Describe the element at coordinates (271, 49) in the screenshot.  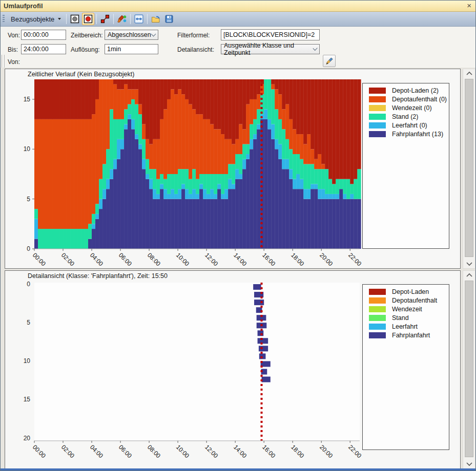
I see `detailansicht-select: Ausgewählte Klasse und Zeitpunkt` at that location.